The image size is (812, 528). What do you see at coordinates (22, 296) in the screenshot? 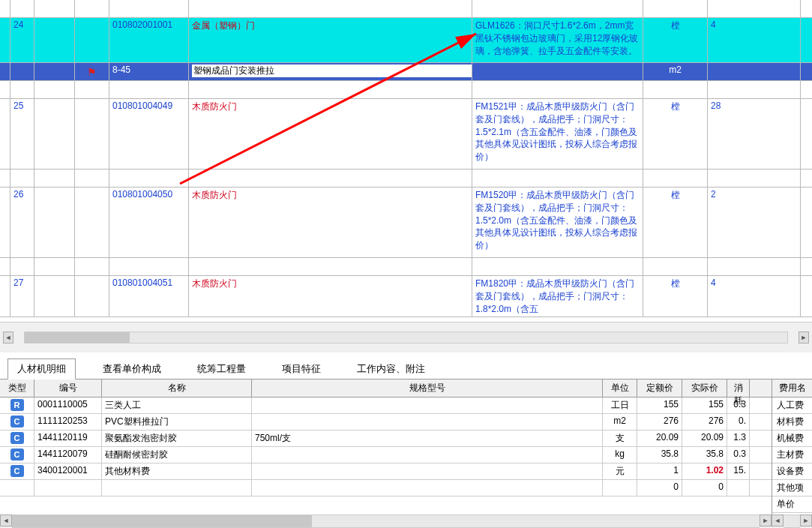
I see `seq-cell: 27` at bounding box center [22, 296].